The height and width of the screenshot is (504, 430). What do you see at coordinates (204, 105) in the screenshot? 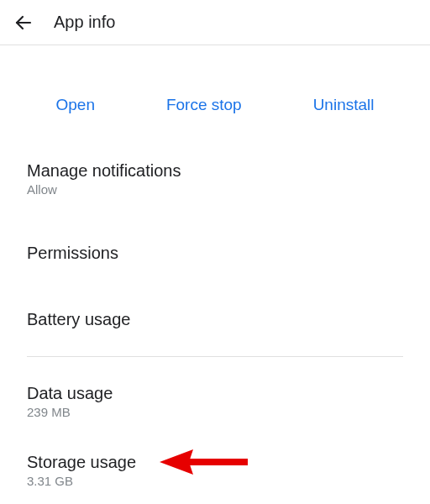
I see `force-stop-button: Force stop` at bounding box center [204, 105].